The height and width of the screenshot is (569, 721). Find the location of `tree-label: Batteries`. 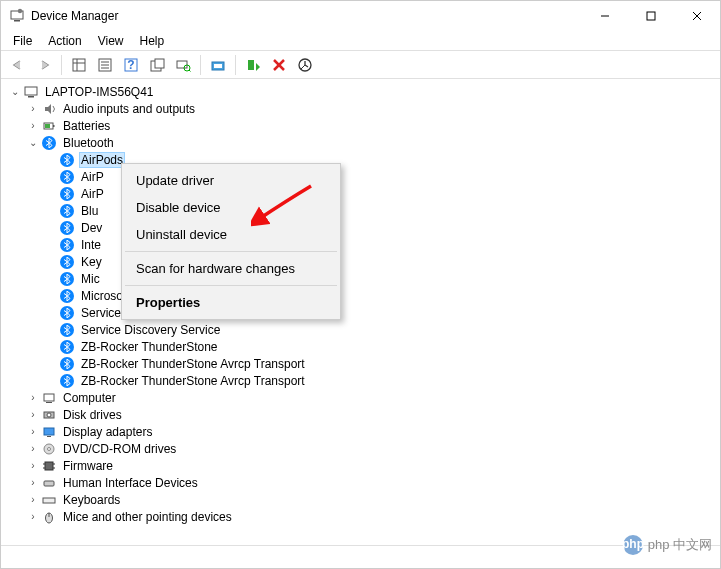

tree-label: Batteries is located at coordinates (86, 126).